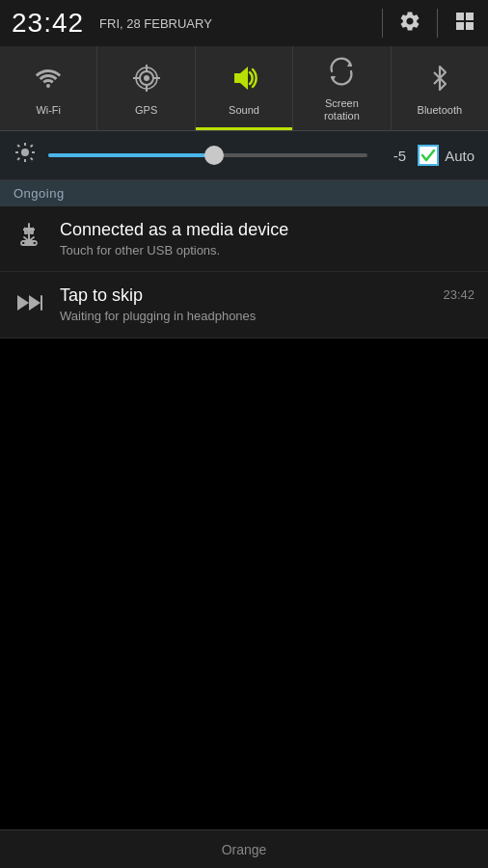 This screenshot has width=488, height=868. Describe the element at coordinates (341, 129) in the screenshot. I see `rotate-underline` at that location.